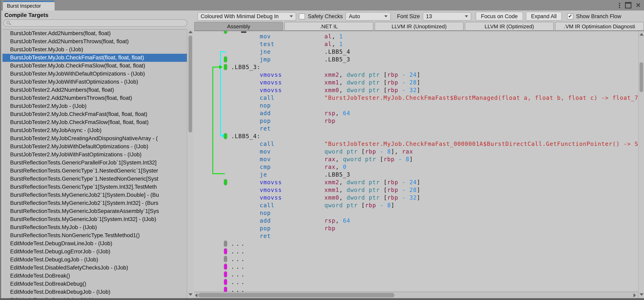  What do you see at coordinates (95, 33) in the screenshot?
I see `compile-target-item: BurstJobTester.Add2Numbers(float, float)` at bounding box center [95, 33].